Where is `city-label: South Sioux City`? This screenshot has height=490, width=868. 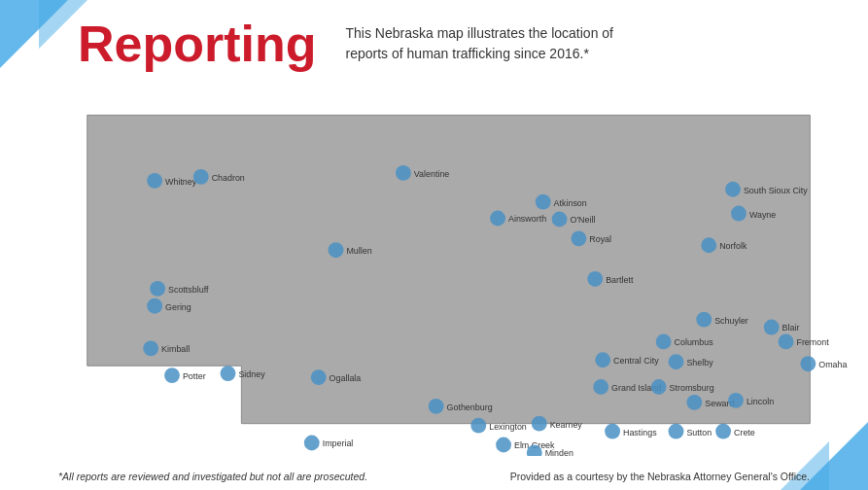 city-label: South Sioux City is located at coordinates (776, 191).